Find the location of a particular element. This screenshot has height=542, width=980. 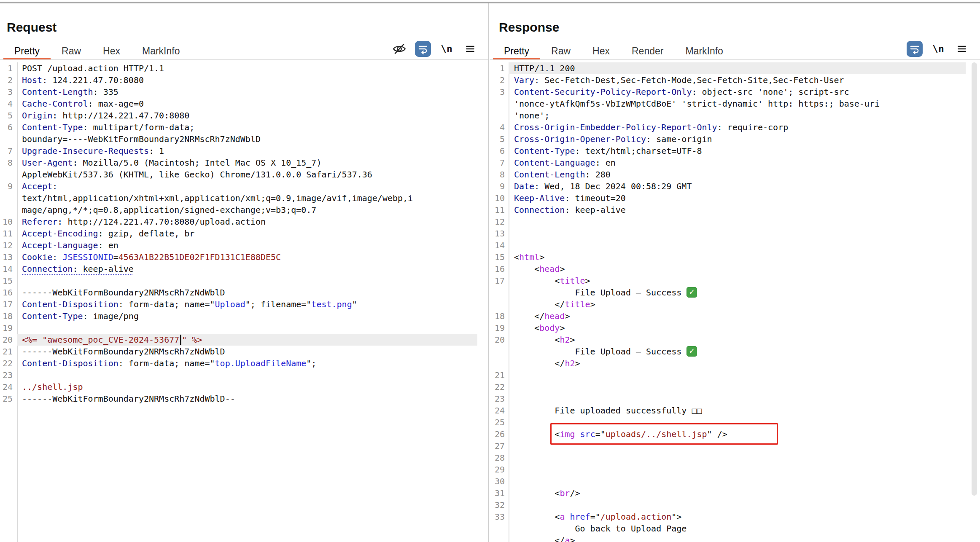

code-line: 12 is located at coordinates (728, 222).